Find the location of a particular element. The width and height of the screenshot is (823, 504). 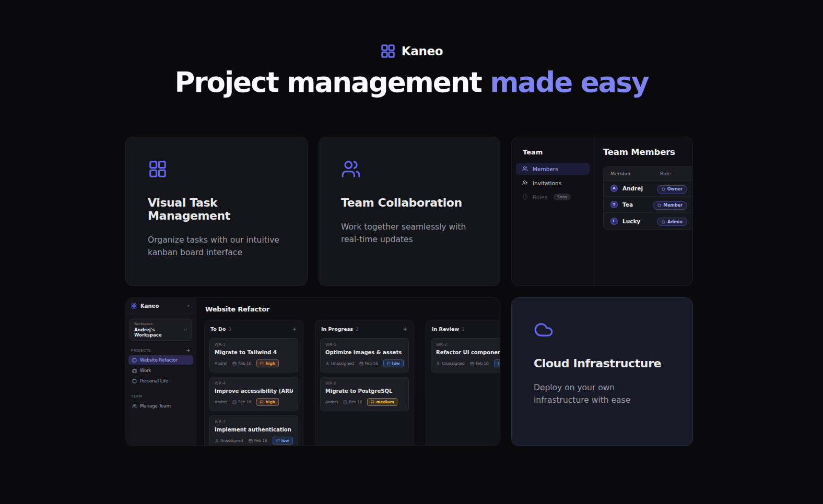

chevron-left-icon is located at coordinates (188, 306).